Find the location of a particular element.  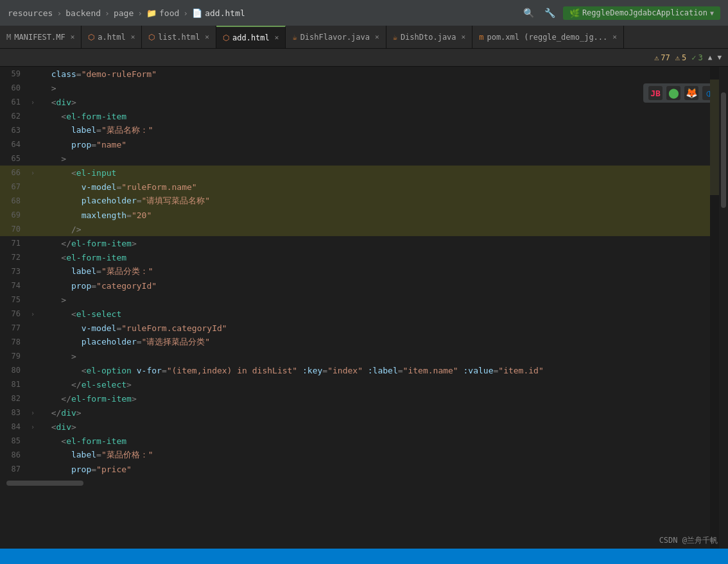

run-config-label: ReggleDemoJgdabcApplication is located at coordinates (645, 13).